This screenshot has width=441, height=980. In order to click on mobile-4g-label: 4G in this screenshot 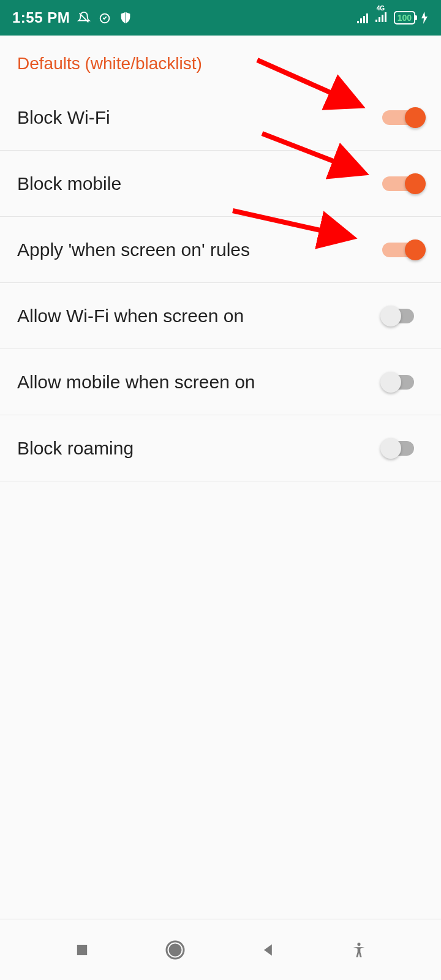, I will do `click(381, 9)`.